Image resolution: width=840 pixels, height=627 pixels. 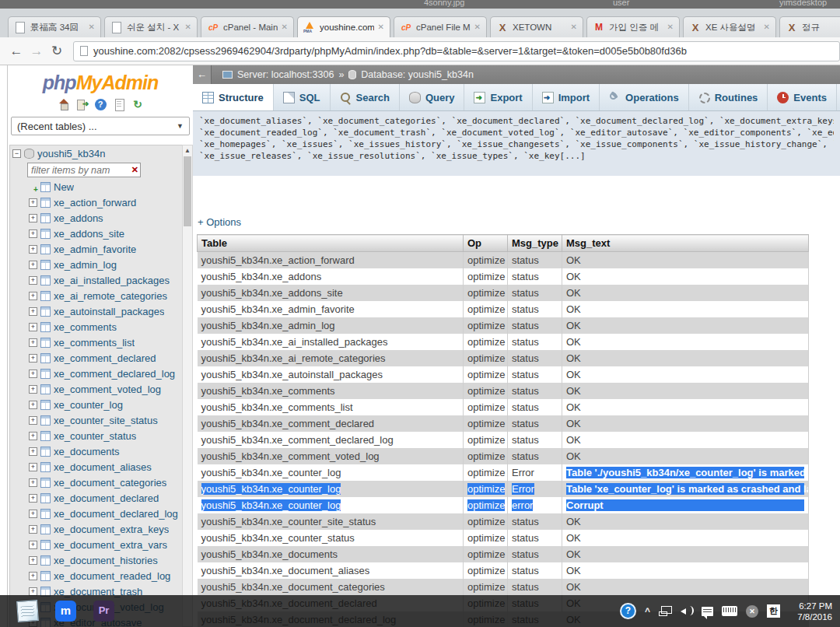 I want to click on premiere-taskbar-icon, so click(x=104, y=611).